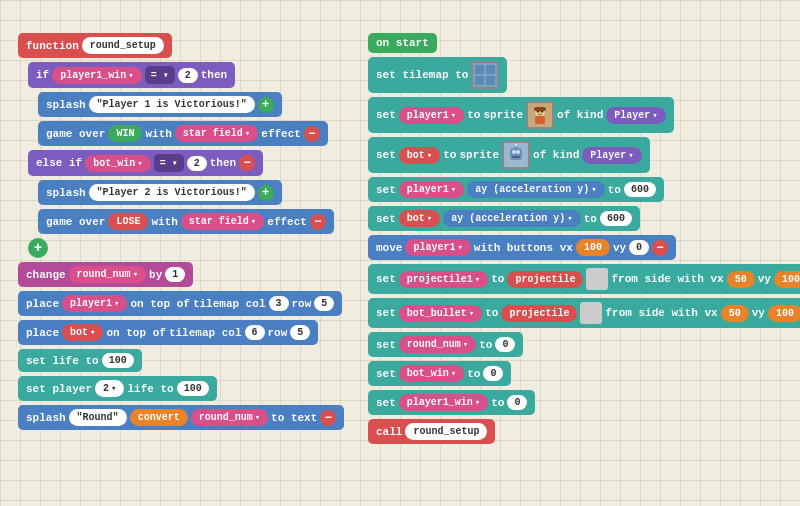 The width and height of the screenshot is (800, 506). Describe the element at coordinates (95, 46) in the screenshot. I see `function-block: function round_setup` at that location.